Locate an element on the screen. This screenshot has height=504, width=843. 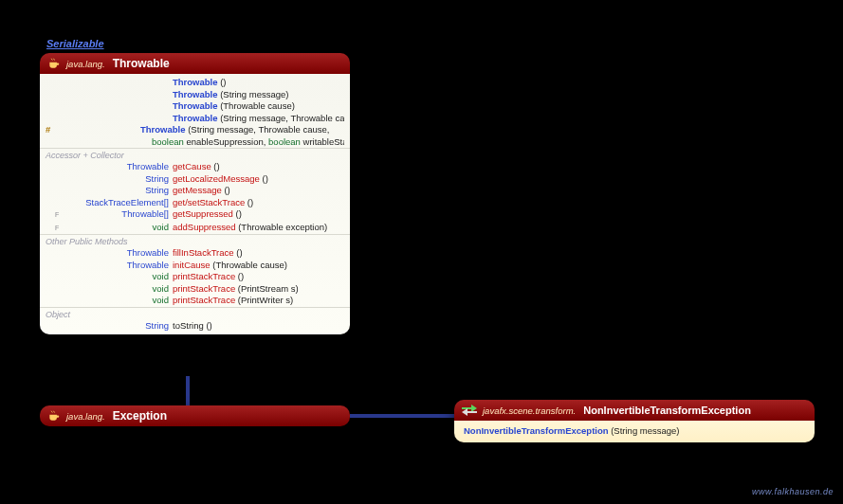
class-body-noninvertible: NonInvertibleTransformException (String … is located at coordinates (634, 432).